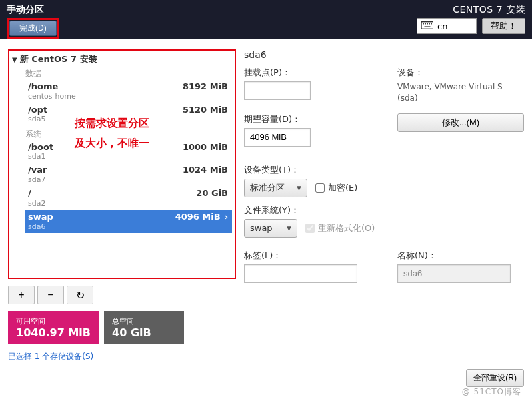 This screenshot has width=532, height=403. I want to click on reset-all-button: 全部重设(R), so click(495, 378).